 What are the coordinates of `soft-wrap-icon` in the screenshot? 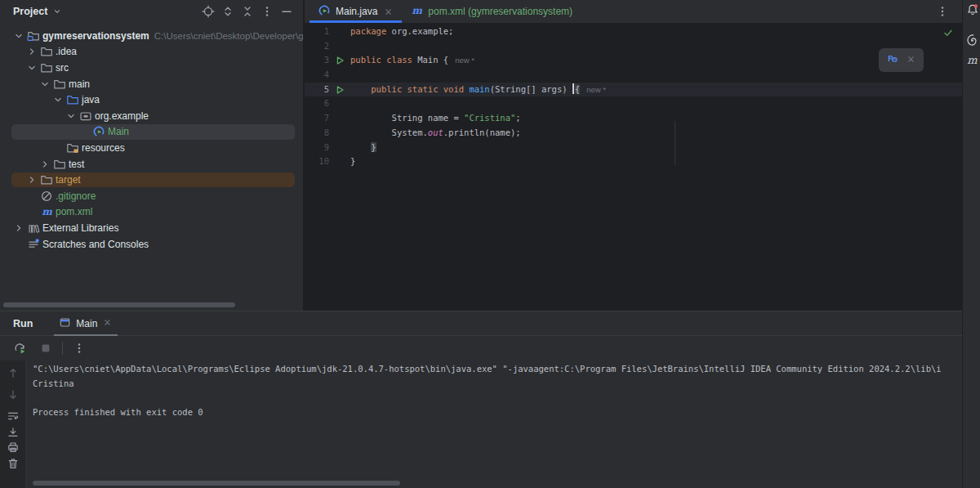 It's located at (13, 416).